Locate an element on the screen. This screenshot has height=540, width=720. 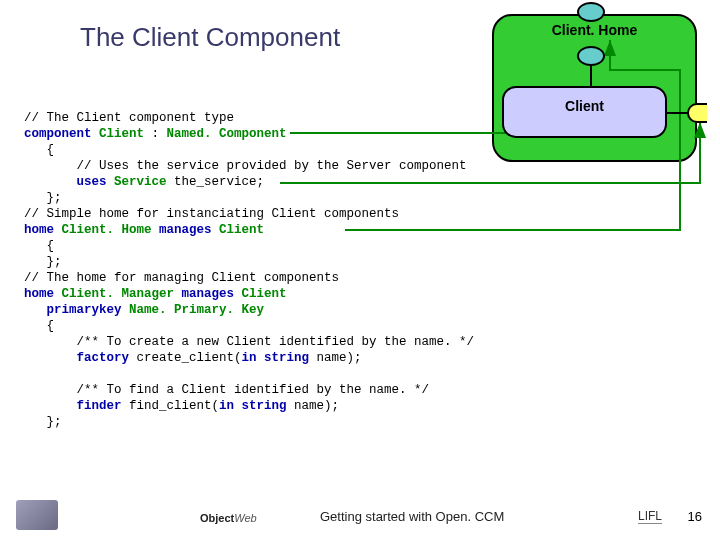
slide-footer: ObjectWeb Getting started with Open. CCM… is located at coordinates (360, 514).